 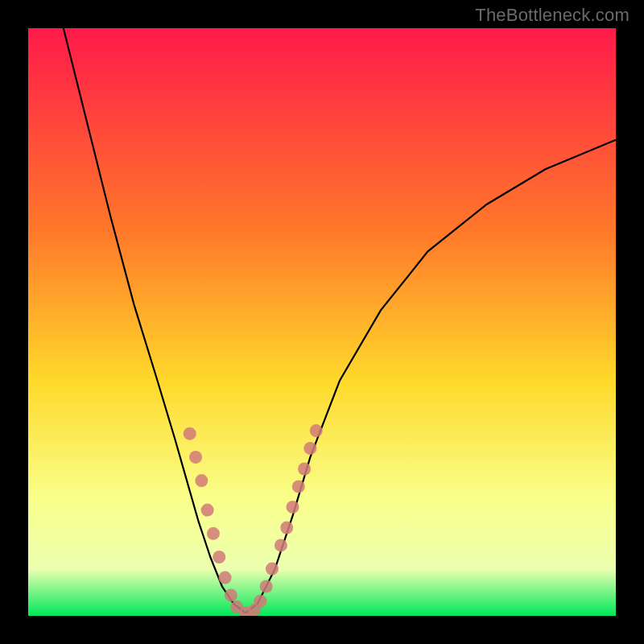 I want to click on watermark-text: TheBottleneck.com, so click(x=552, y=15).